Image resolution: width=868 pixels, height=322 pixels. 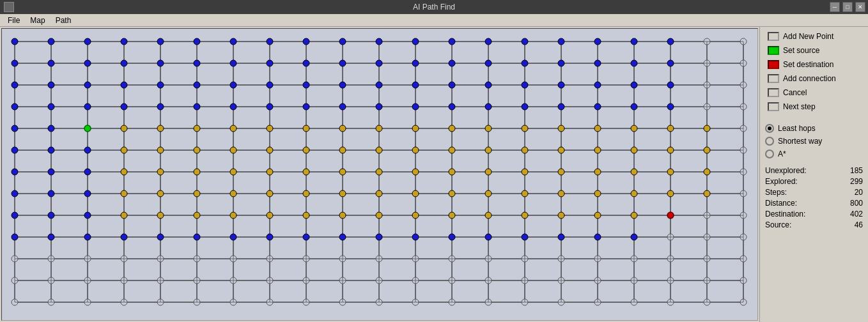 I want to click on menu-map: Map, so click(x=37, y=20).